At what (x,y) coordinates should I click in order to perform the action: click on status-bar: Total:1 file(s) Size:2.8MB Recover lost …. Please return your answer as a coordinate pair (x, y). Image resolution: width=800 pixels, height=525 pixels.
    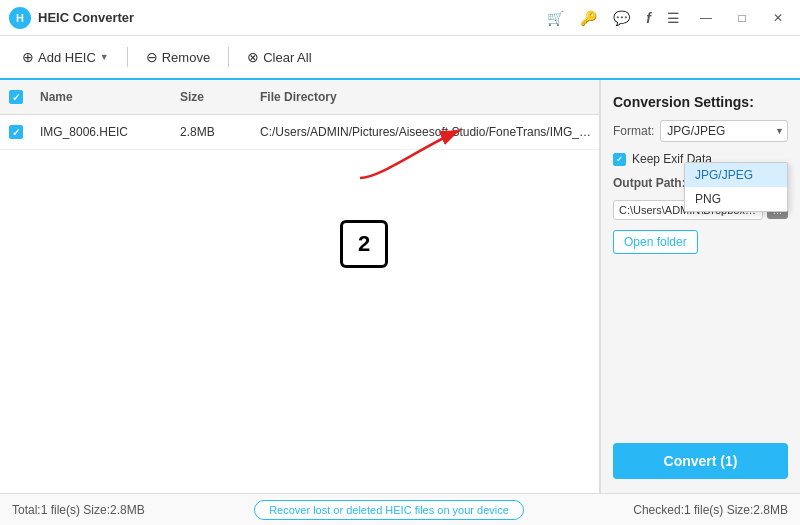
    Looking at the image, I should click on (400, 509).